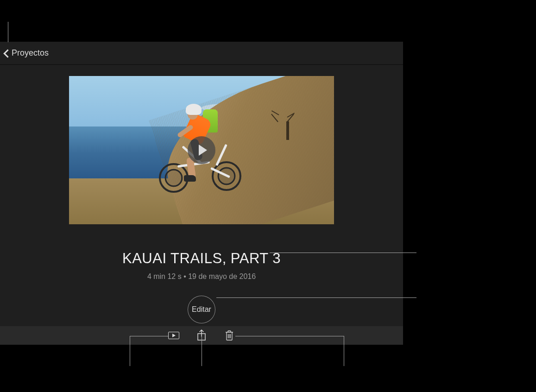 This screenshot has height=392, width=536. What do you see at coordinates (202, 310) in the screenshot?
I see `edit-button: Editar` at bounding box center [202, 310].